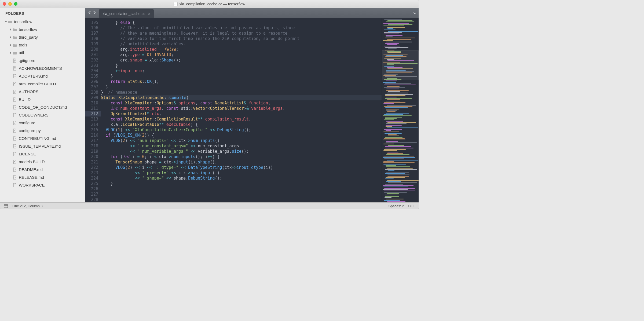 Image resolution: width=644 pixels, height=321 pixels. What do you see at coordinates (42, 45) in the screenshot?
I see `tree-folder-row: tools` at bounding box center [42, 45].